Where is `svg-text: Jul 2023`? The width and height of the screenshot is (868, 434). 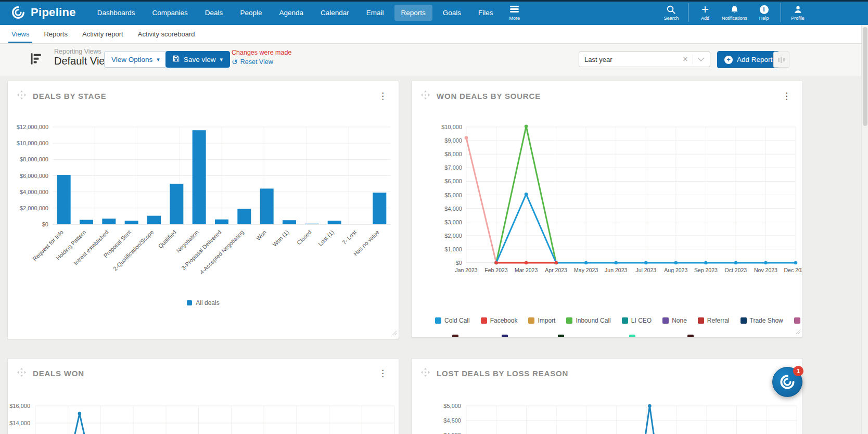
svg-text: Jul 2023 is located at coordinates (646, 270).